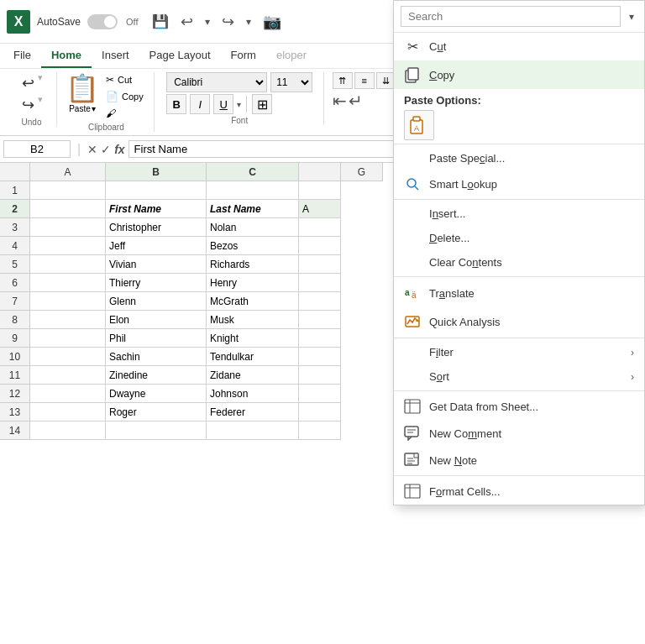 This screenshot has height=644, width=645. What do you see at coordinates (156, 412) in the screenshot?
I see `cell-b13: Roger` at bounding box center [156, 412].